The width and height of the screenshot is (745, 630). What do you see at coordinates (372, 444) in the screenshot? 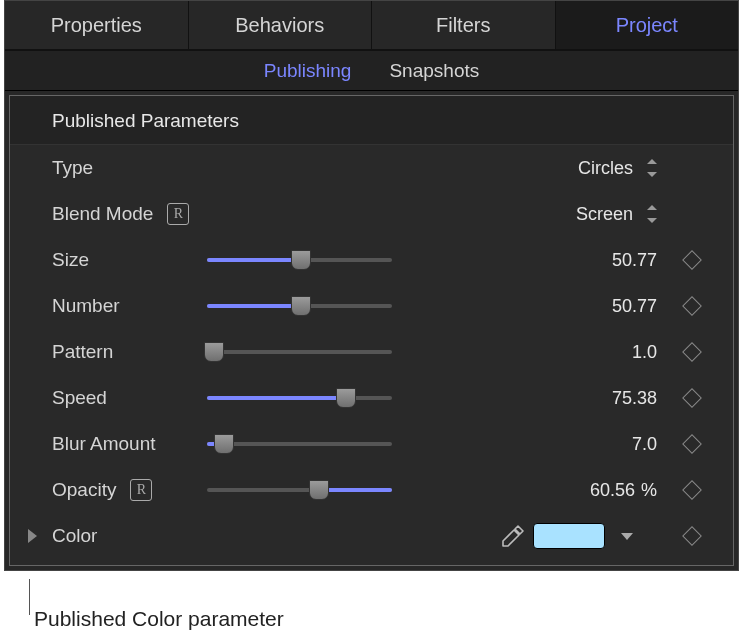
I see `param-row-blur: Blur Amount 7.0` at bounding box center [372, 444].